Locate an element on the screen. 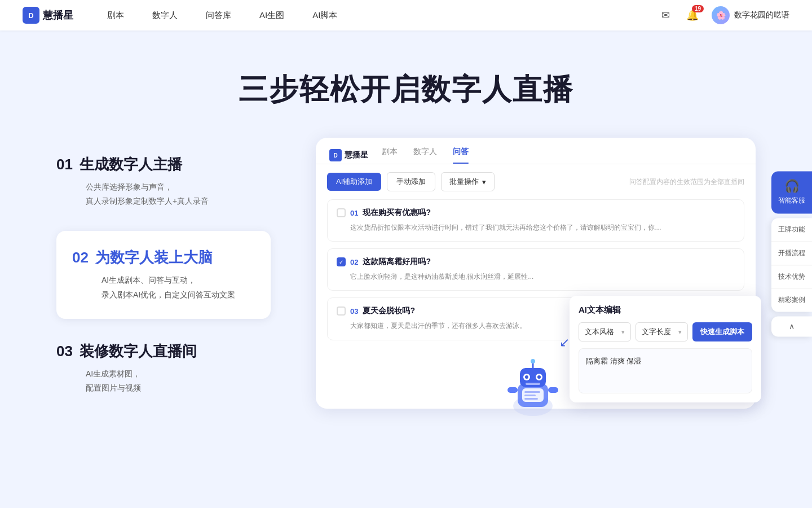 The image size is (812, 508). sidebar-item-tech: 技术优势 is located at coordinates (792, 277).